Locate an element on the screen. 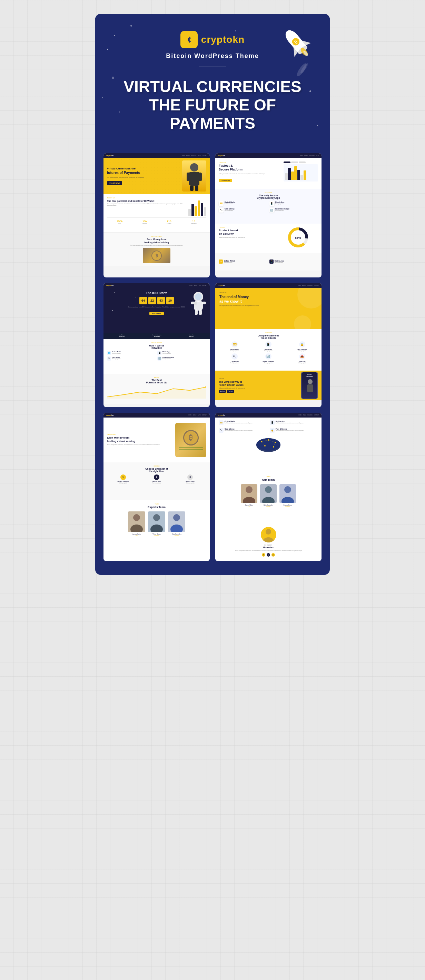 The width and height of the screenshot is (425, 980). sc6-social-tw: t is located at coordinates (269, 555).